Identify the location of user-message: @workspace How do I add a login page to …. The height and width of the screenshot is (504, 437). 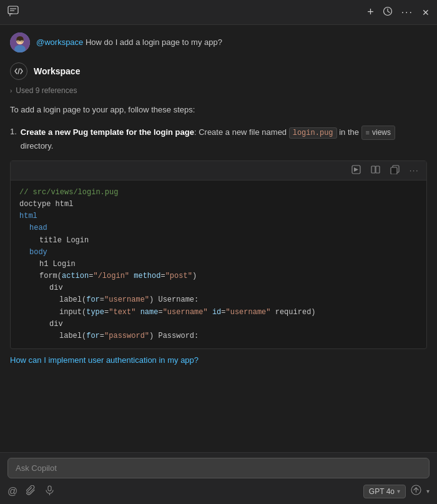
(219, 42).